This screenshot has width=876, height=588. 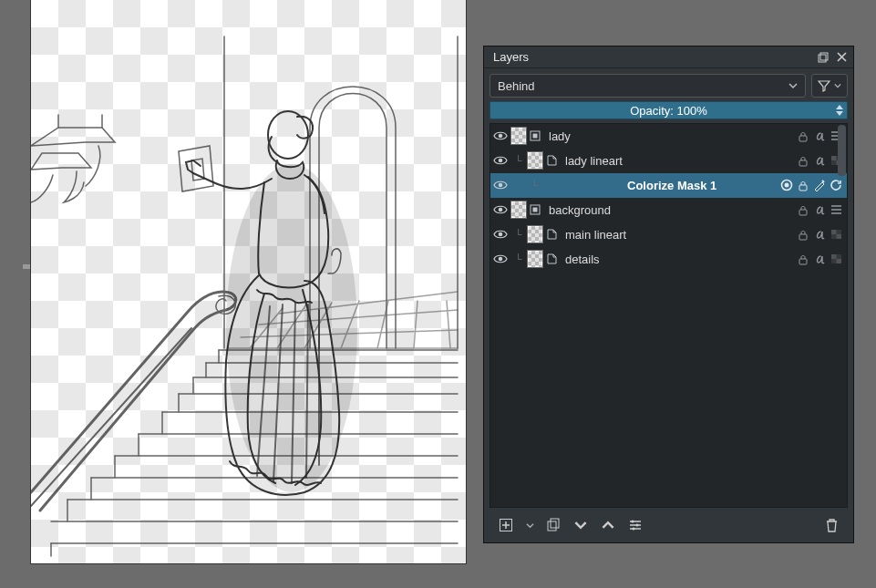 What do you see at coordinates (581, 525) in the screenshot?
I see `move-layer-down-button` at bounding box center [581, 525].